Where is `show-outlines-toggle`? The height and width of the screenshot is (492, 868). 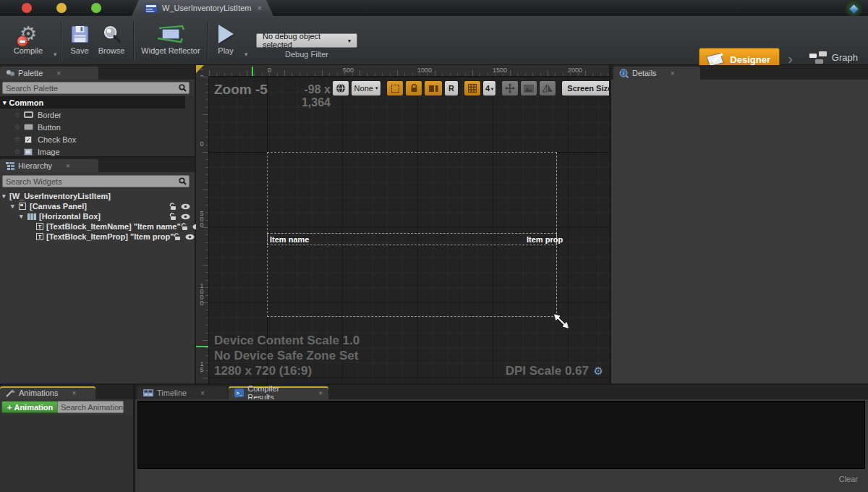
show-outlines-toggle is located at coordinates (395, 88).